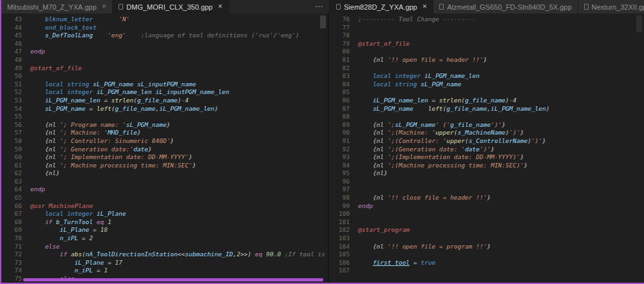 The height and width of the screenshot is (284, 644). Describe the element at coordinates (450, 109) in the screenshot. I see `code-text: sL_PGM_name left(g_file_name,iL_PGM_name…` at that location.